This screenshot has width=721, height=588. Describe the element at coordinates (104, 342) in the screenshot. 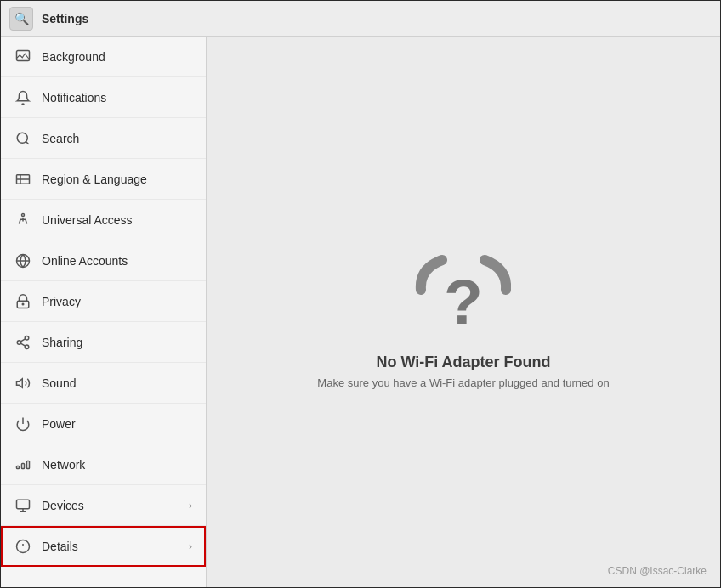

I see `sidebar-item-sharing: Sharing` at that location.